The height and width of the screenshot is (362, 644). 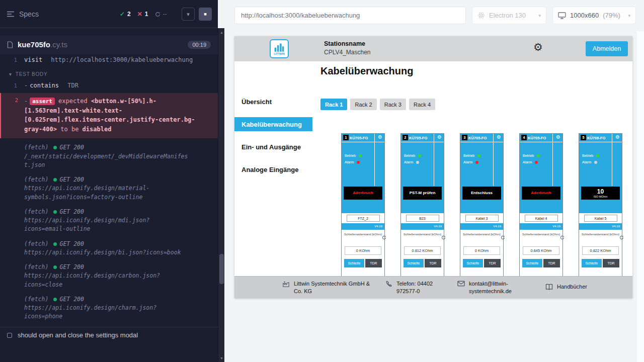 I want to click on footer-phone-text: Telefon: 04402 972577-0, so click(x=418, y=288).